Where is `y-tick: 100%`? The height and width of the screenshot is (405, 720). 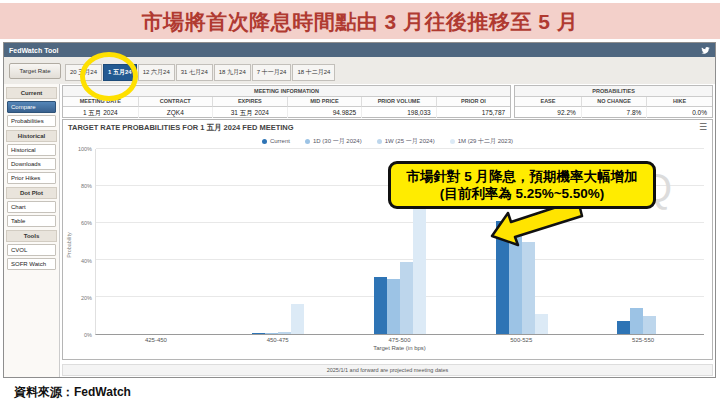 y-tick: 100% is located at coordinates (85, 149).